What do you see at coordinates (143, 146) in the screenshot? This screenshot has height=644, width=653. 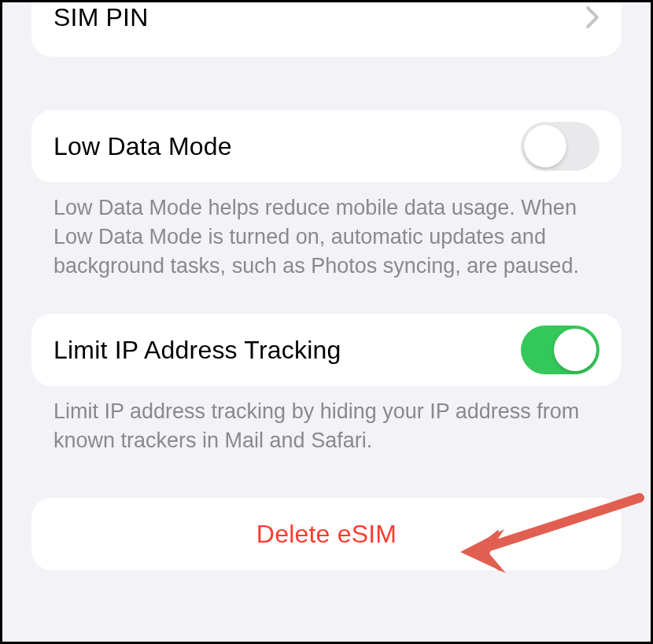 I see `low-data-mode-label: Low Data Mode` at bounding box center [143, 146].